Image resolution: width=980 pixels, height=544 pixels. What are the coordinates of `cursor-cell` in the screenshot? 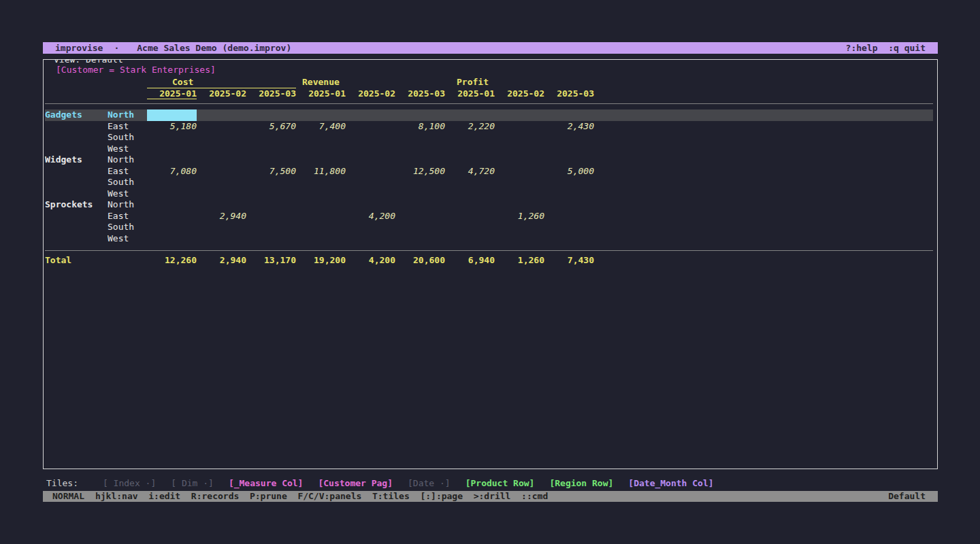 It's located at (172, 116).